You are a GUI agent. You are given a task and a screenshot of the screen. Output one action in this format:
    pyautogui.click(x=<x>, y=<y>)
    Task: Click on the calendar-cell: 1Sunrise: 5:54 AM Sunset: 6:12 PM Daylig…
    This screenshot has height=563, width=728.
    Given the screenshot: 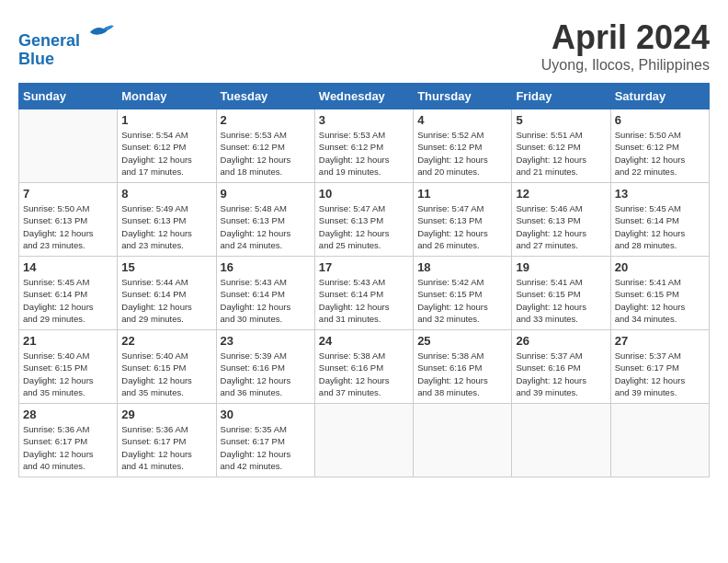 What is the action you would take?
    pyautogui.click(x=167, y=146)
    